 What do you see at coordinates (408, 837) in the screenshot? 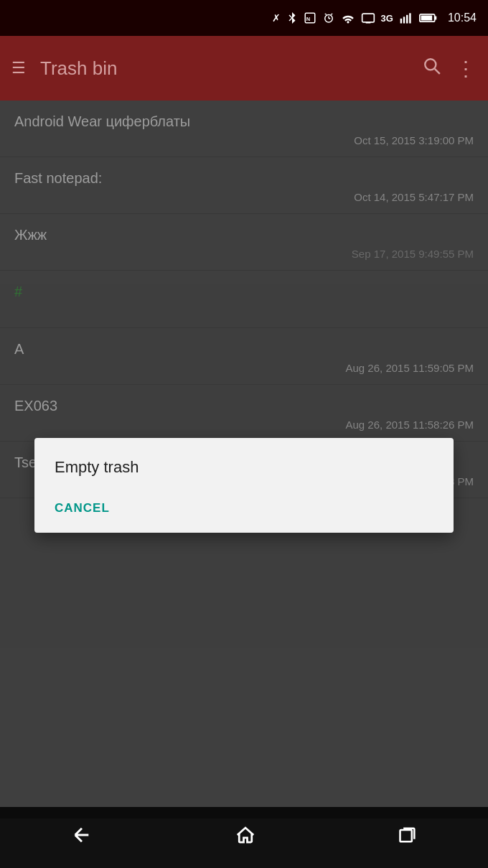
I see `recents-button` at bounding box center [408, 837].